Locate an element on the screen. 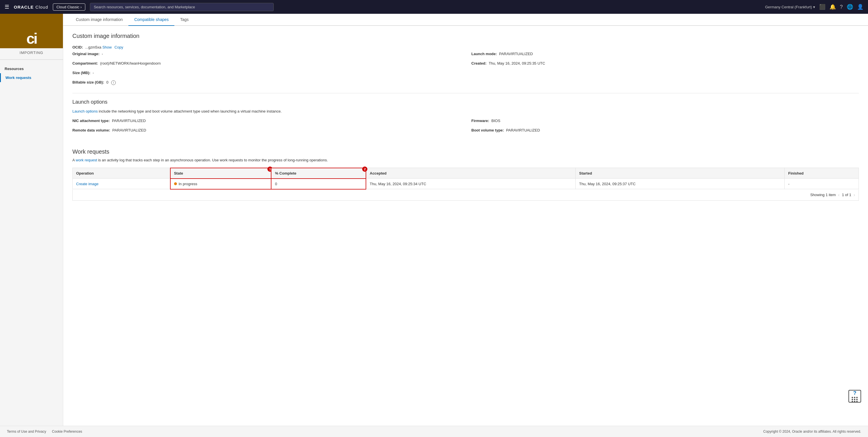 Image resolution: width=868 pixels, height=437 pixels. work-requests-section: Work requests A work request is an activ… is located at coordinates (466, 175).